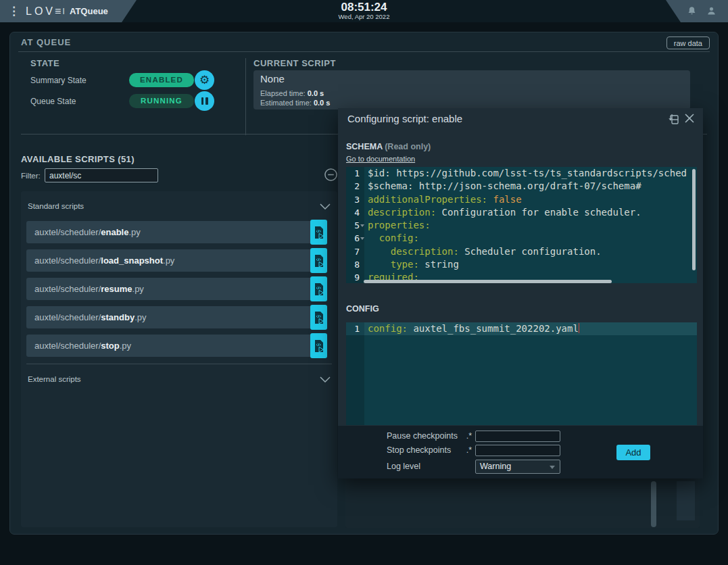 This screenshot has width=728, height=565. What do you see at coordinates (179, 364) in the screenshot?
I see `group-divider` at bounding box center [179, 364].